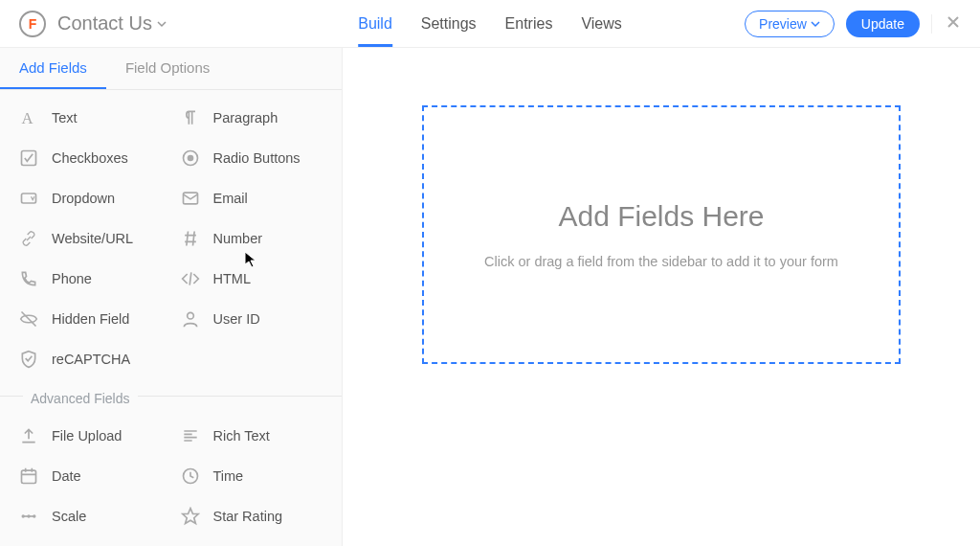 The width and height of the screenshot is (980, 546). What do you see at coordinates (790, 24) in the screenshot?
I see `preview-button: Preview` at bounding box center [790, 24].